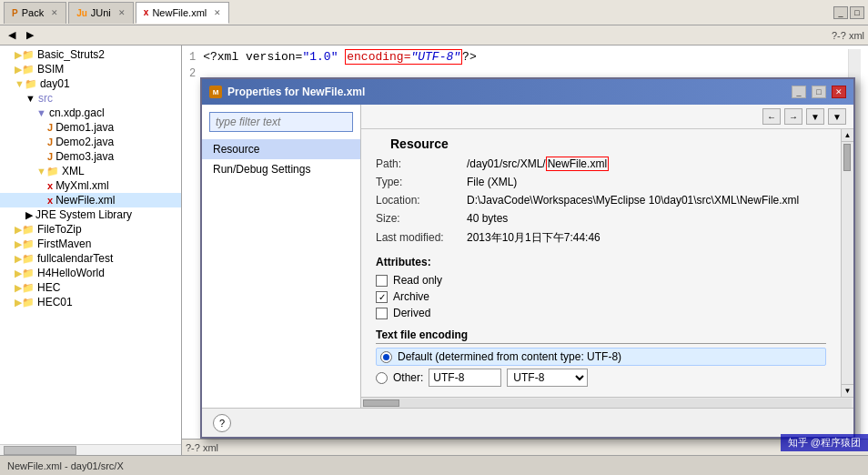 The height and width of the screenshot is (475, 868). I want to click on prop-row-location: Location: D:\JavaCode\Workspaces\MyEclip…, so click(601, 200).